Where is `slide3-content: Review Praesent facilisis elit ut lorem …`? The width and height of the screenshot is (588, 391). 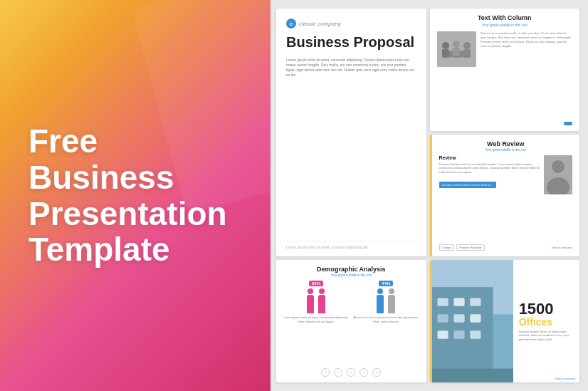
slide3-content: Review Praesent facilisis elit ut lorem … is located at coordinates (506, 199).